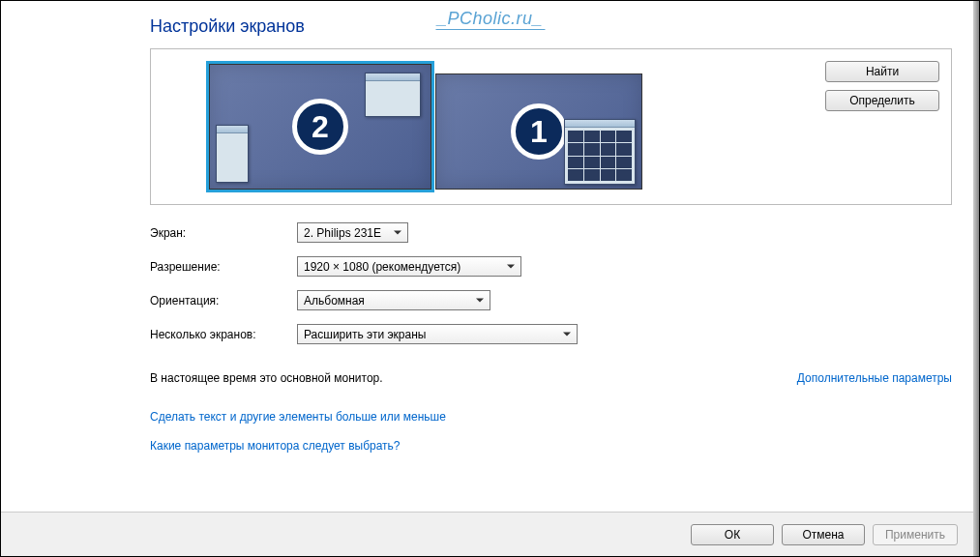 This screenshot has height=557, width=980. I want to click on dialog-footer: ОК Отмена Применить, so click(490, 534).